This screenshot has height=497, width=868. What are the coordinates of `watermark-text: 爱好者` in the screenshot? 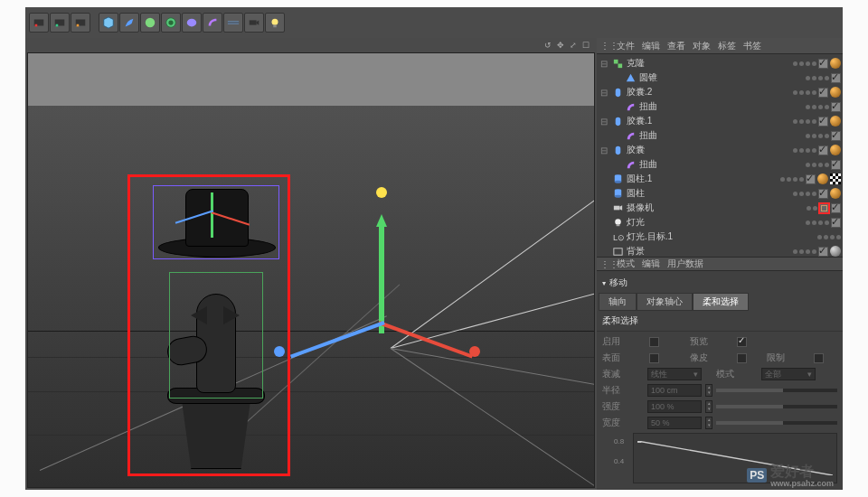 It's located at (792, 472).